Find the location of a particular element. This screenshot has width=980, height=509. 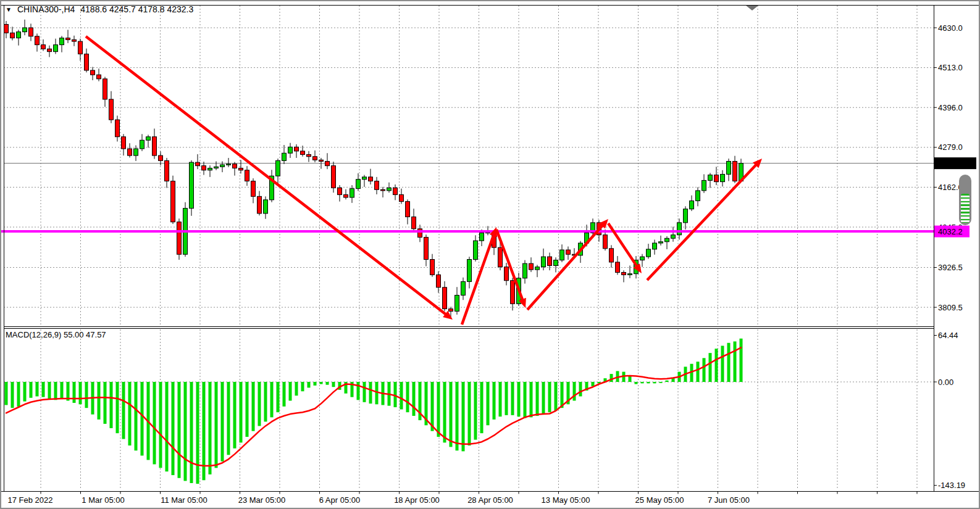

price-axis: 4630.04513.04396.04279.04162.04045.03926… is located at coordinates (955, 168).